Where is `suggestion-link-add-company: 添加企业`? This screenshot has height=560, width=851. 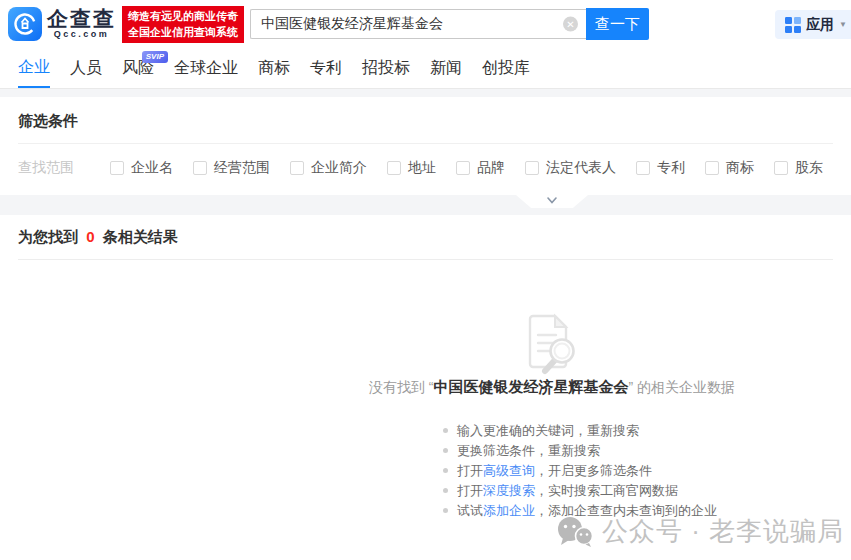
suggestion-link-add-company: 添加企业 is located at coordinates (509, 511).